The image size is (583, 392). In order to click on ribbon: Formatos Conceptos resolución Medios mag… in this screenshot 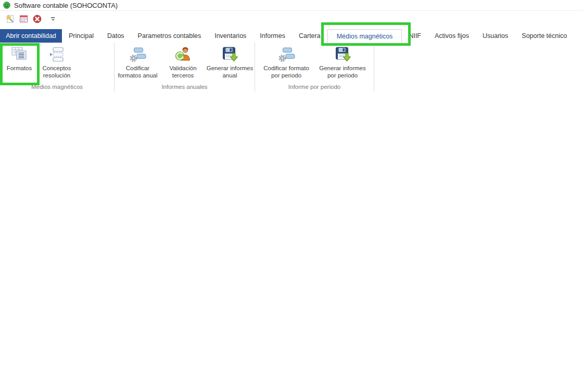, I will do `click(292, 68)`.